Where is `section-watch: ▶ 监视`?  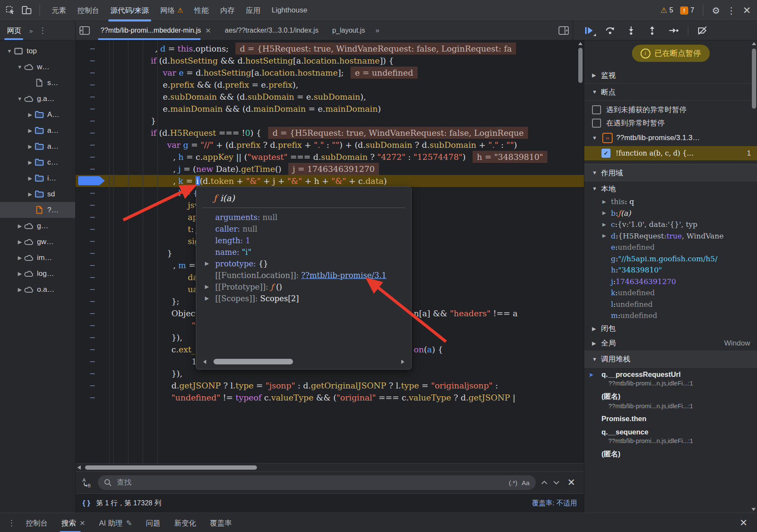 section-watch: ▶ 监视 is located at coordinates (671, 76).